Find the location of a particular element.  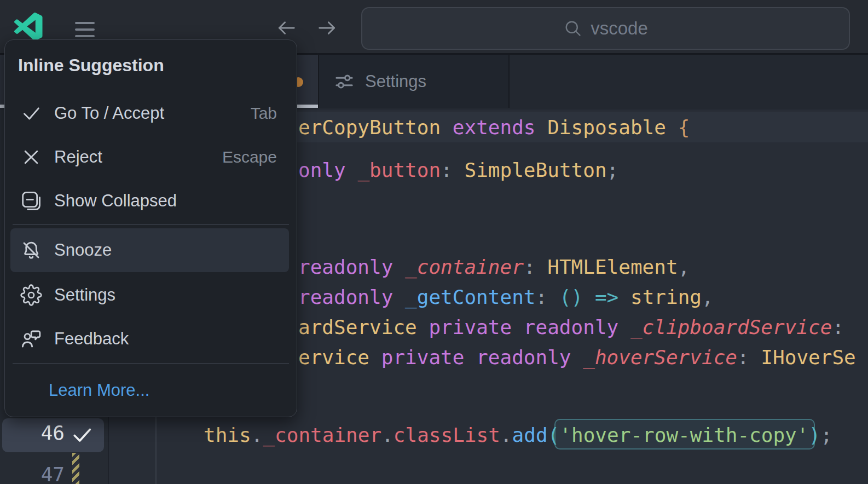

menu-item-show-collapsed: Show Collapsed is located at coordinates (151, 201).